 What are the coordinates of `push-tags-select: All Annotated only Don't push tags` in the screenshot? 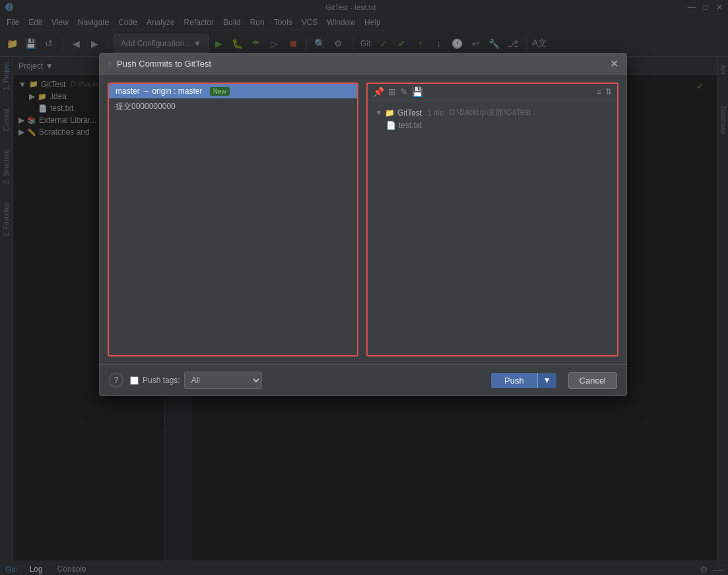 It's located at (223, 380).